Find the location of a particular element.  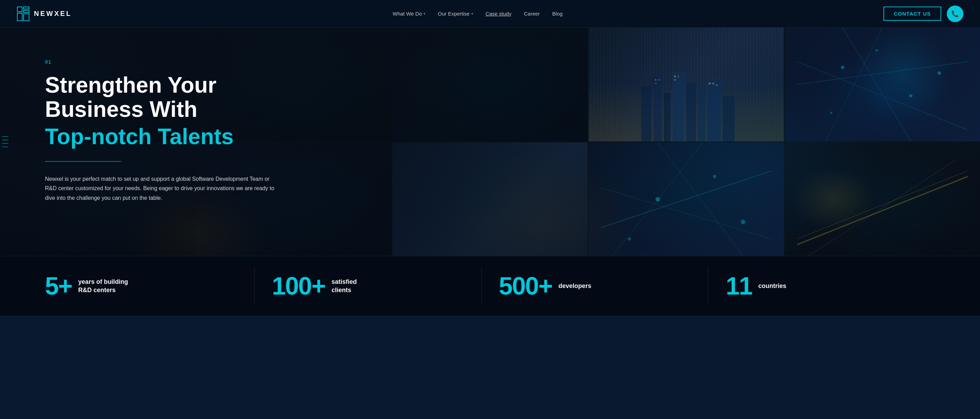

stats-section: 5+ years of building R&D centers 100+ sa… is located at coordinates (490, 286).